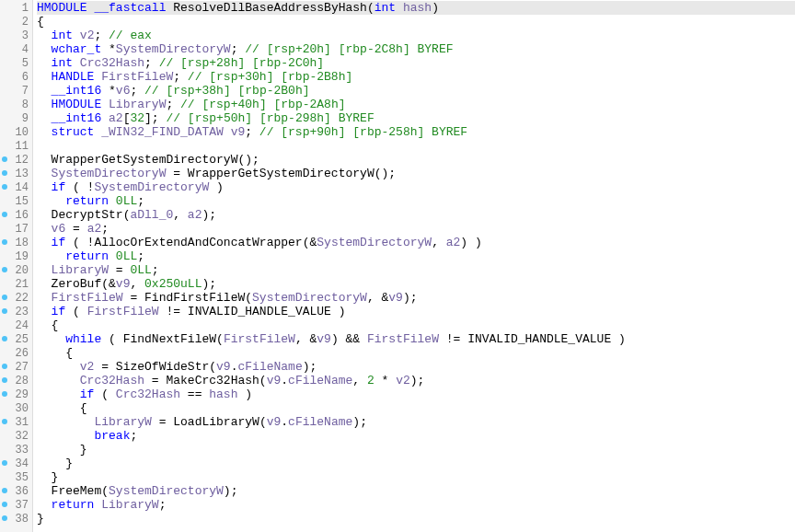 The height and width of the screenshot is (532, 795). Describe the element at coordinates (416, 381) in the screenshot. I see `code-line: Crc32Hash = MakeCrc32Hash(v9.cFileName, …` at that location.